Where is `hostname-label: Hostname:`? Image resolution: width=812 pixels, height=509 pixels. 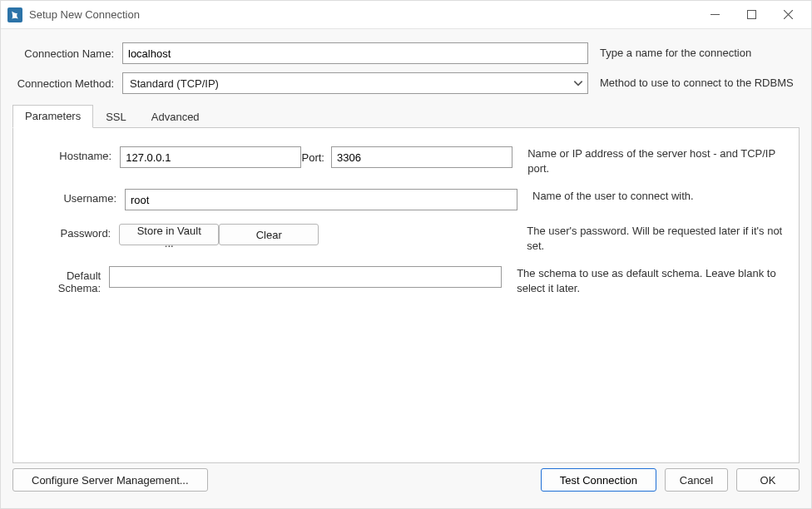 hostname-label: Hostname: is located at coordinates (73, 155).